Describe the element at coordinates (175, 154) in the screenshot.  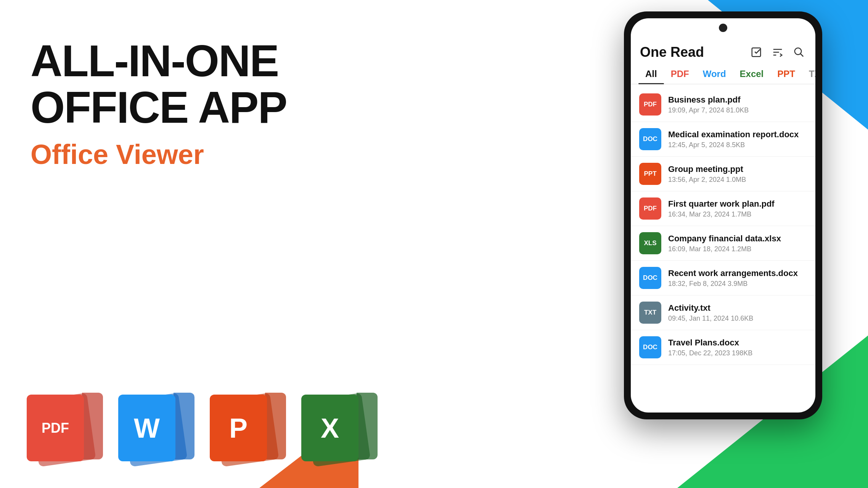
I see `subtitle: Office Viewer` at that location.